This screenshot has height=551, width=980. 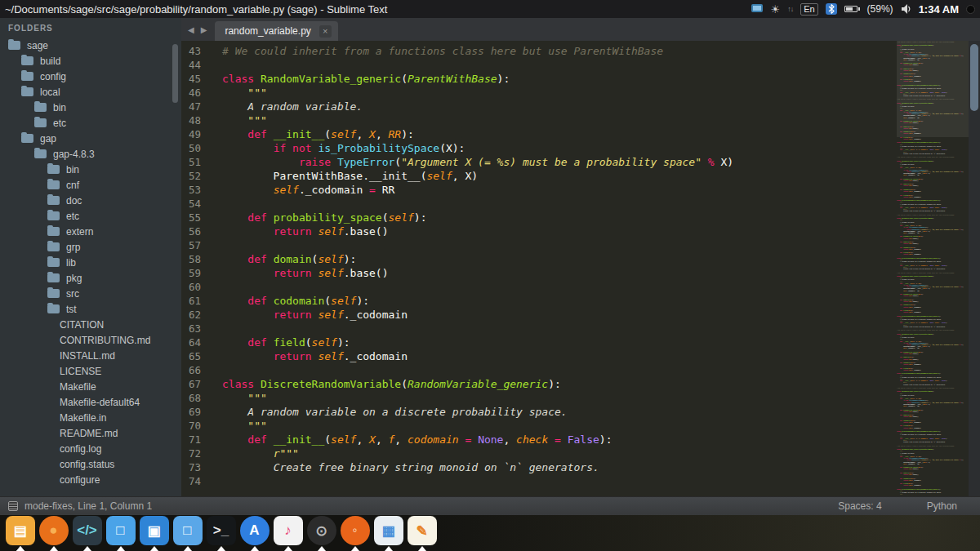 I want to click on battery-percentage: (59%), so click(x=880, y=9).